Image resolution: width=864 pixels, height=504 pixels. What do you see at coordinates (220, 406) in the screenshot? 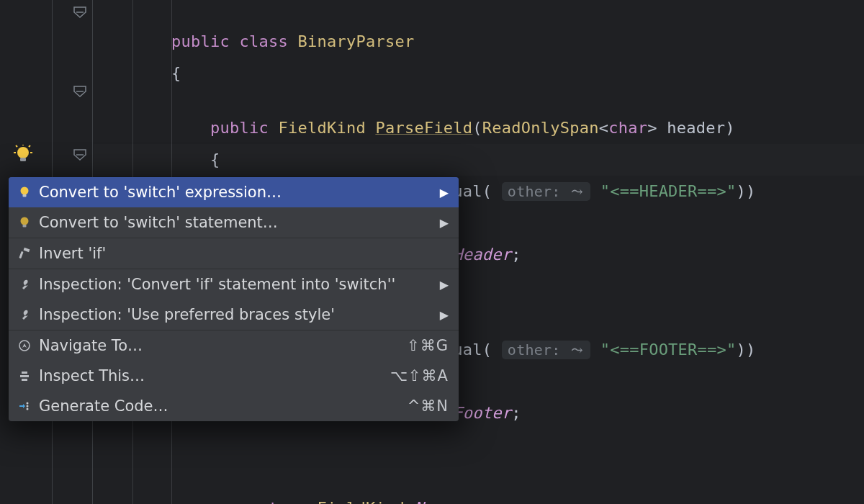
I see `menu-item-label: Generate Code…` at bounding box center [220, 406].